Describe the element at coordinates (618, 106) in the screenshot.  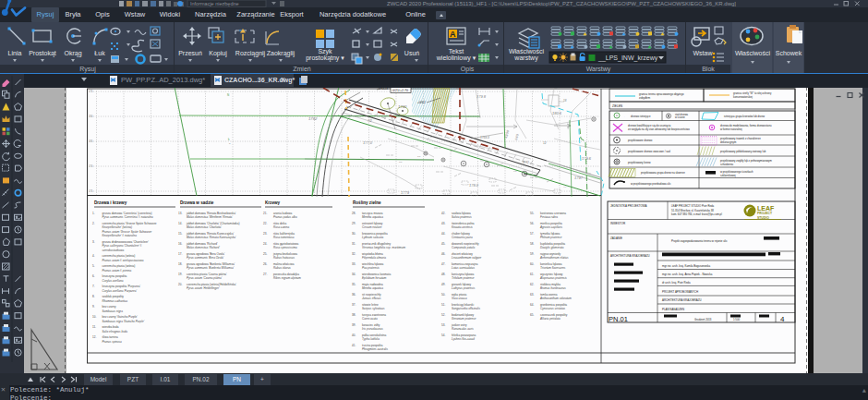
I see `svg-text: ZIELEŃ` at that location.